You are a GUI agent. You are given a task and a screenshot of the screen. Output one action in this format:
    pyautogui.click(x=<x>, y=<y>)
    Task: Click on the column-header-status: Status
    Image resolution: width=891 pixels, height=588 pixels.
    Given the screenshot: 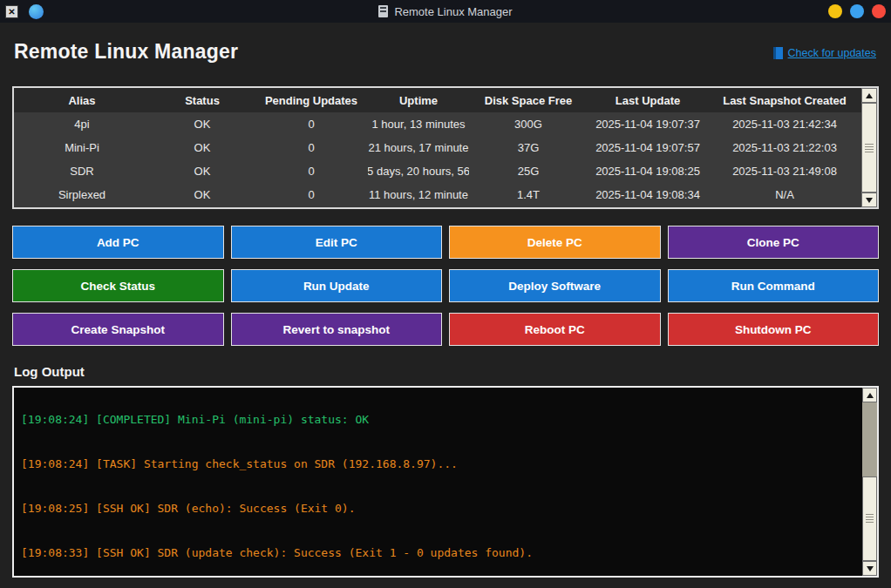 What is the action you would take?
    pyautogui.click(x=202, y=100)
    